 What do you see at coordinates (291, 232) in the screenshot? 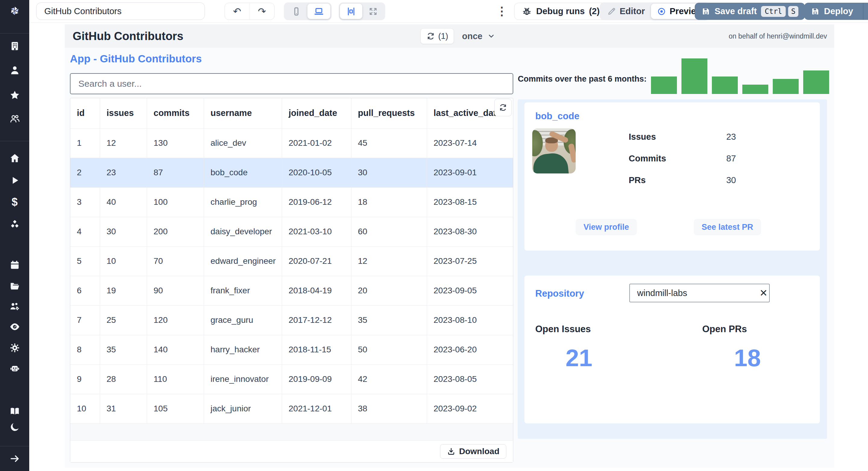
I see `table-row: 430200daisy_developer2021-03-10602023-08…` at bounding box center [291, 232].